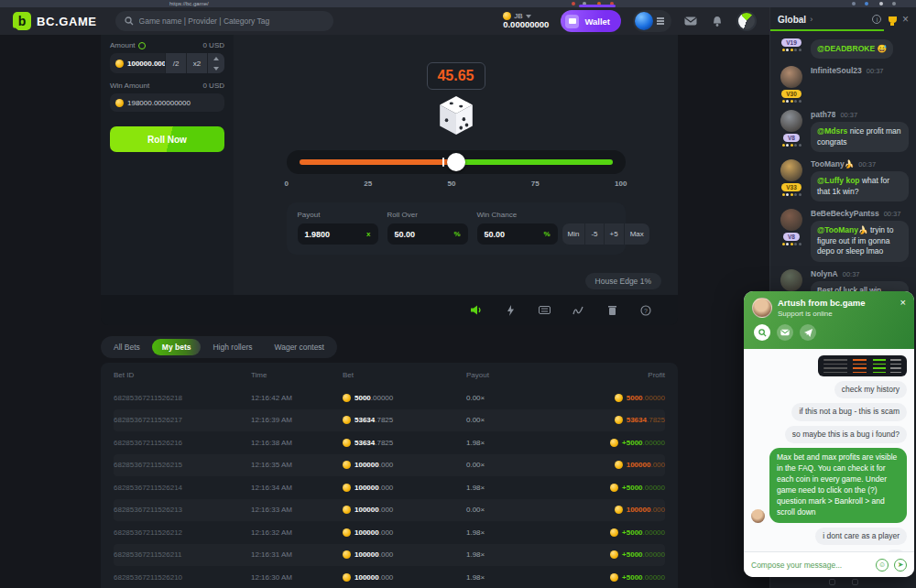  I want to click on win-chance-input: 50.00%, so click(518, 234).